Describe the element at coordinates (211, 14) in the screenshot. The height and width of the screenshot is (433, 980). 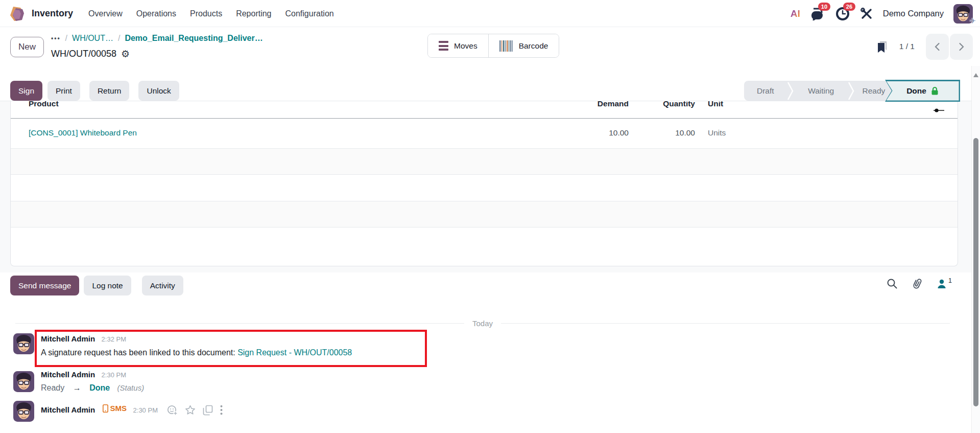
I see `main-menu: Overview Operations Products Reporting C…` at that location.